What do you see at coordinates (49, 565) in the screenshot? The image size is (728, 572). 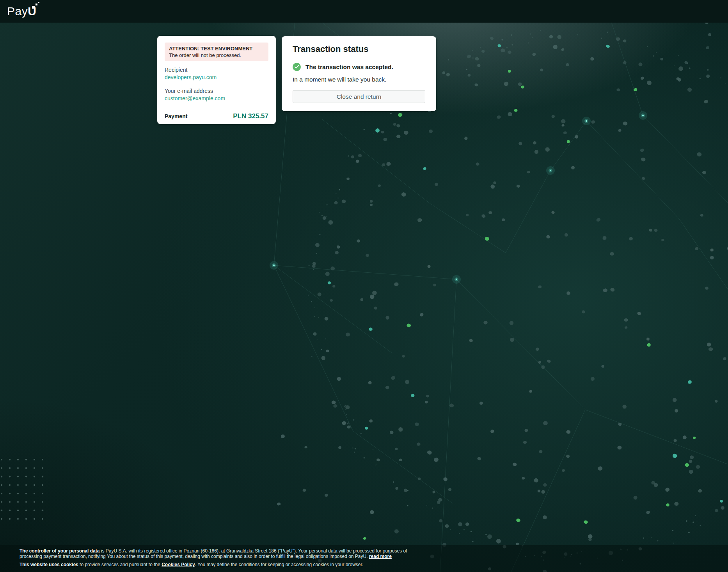 I see `cookies-bold-text: This website uses cookies` at bounding box center [49, 565].